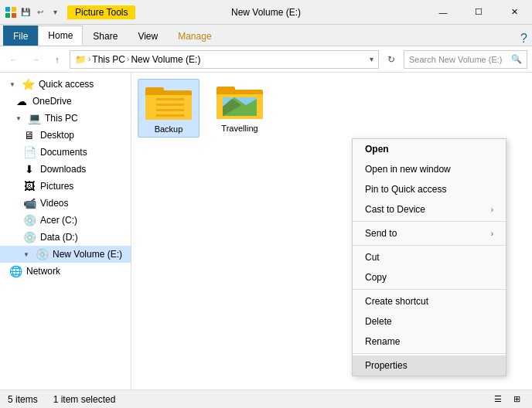 The image size is (532, 408). What do you see at coordinates (498, 400) in the screenshot?
I see `details-view-button: ☰` at bounding box center [498, 400].